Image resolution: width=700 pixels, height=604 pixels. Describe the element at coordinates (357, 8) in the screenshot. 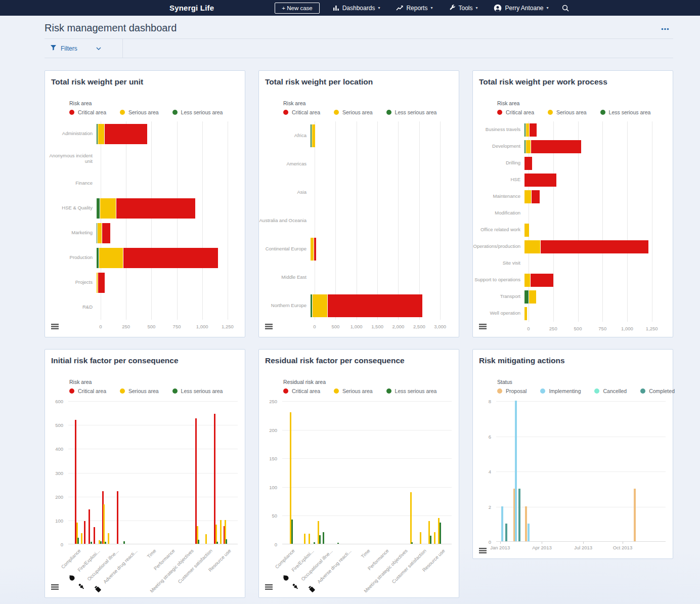

I see `menu-dashboards: Dashboards ▾` at that location.